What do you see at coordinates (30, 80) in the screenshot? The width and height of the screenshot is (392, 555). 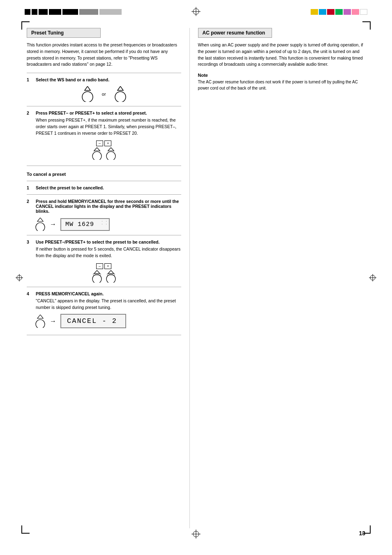 I see `step-1-num: 1` at bounding box center [30, 80].